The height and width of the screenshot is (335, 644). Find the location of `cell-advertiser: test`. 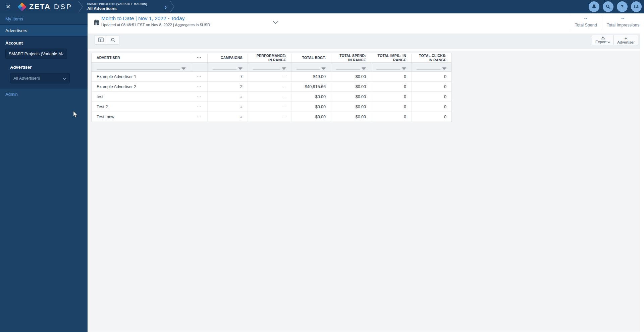

cell-advertiser: test is located at coordinates (142, 97).